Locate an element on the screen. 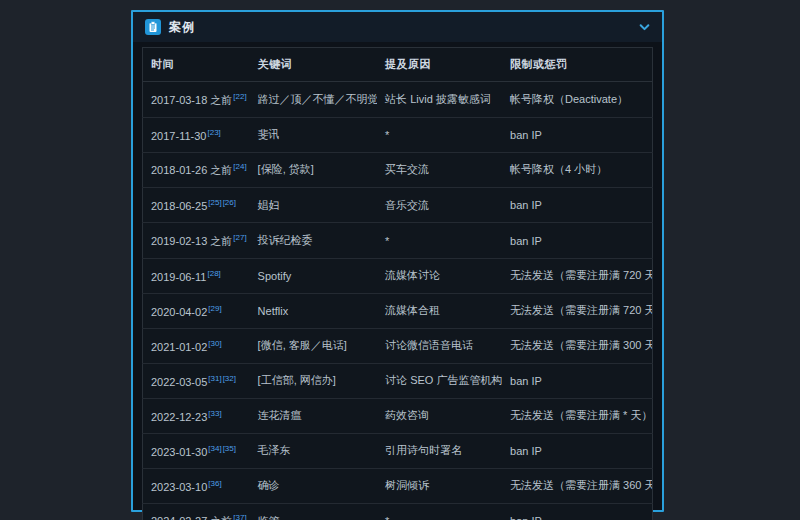 Image resolution: width=800 pixels, height=520 pixels. cell-time: 2019-02-13 之前[27] is located at coordinates (196, 241).